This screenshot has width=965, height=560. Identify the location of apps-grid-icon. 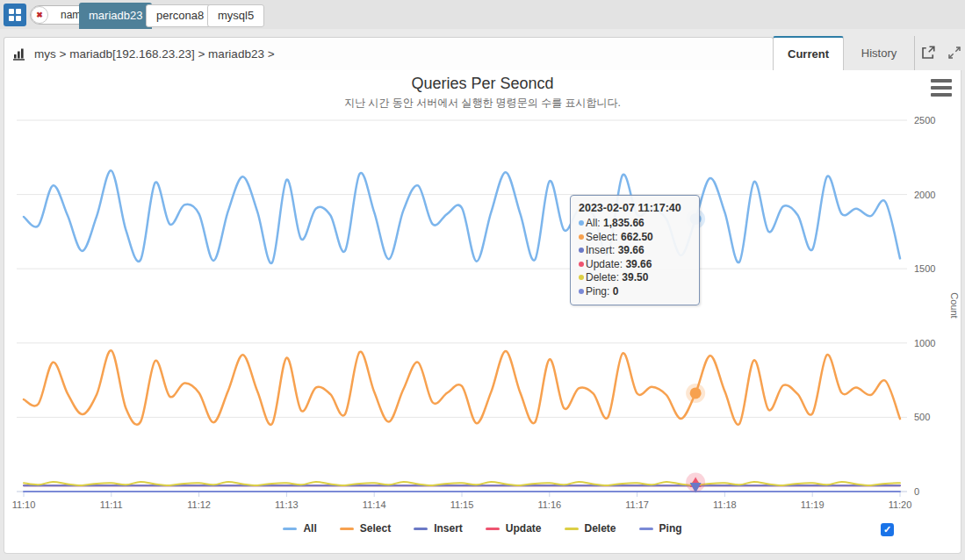
(15, 15).